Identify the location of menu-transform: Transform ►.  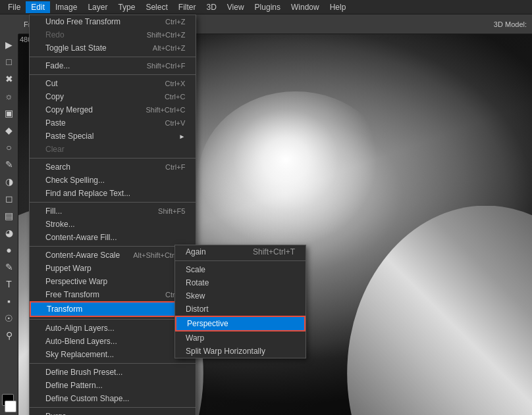
(113, 309).